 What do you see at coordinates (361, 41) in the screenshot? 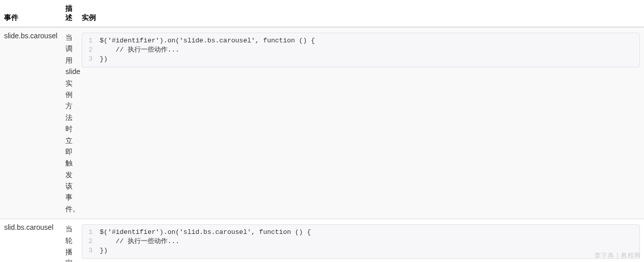
I see `code-line: 1$('#identifier').on('slide.bs.carousel'…` at bounding box center [361, 41].